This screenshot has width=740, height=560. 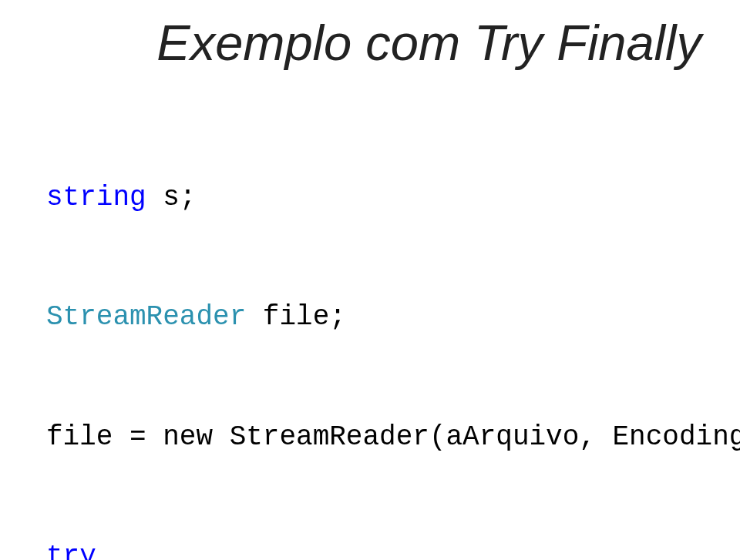 I want to click on code-line: StreamReader file;, so click(x=378, y=317).